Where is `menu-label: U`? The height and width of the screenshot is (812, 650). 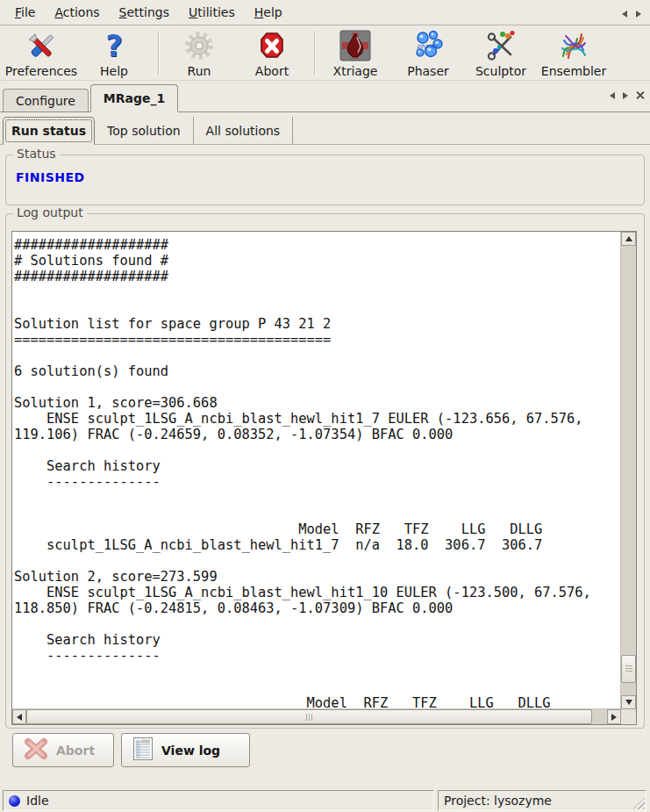
menu-label: U is located at coordinates (193, 12).